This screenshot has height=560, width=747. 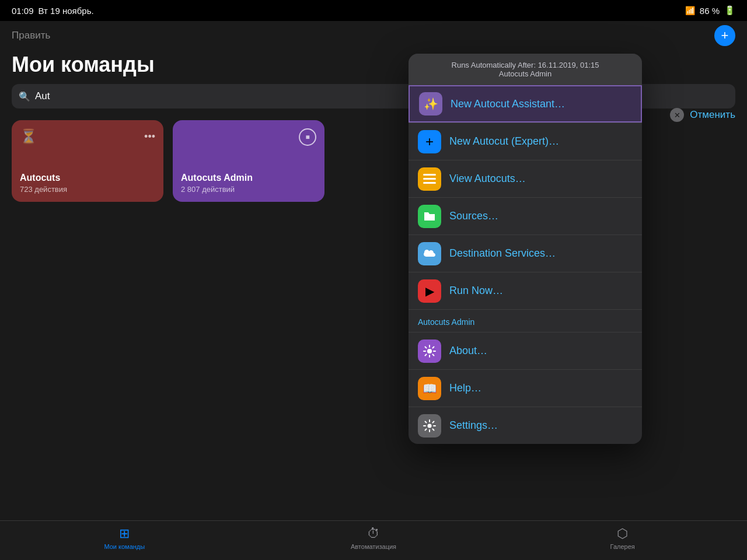 I want to click on tooltip-line2: Autocuts Admin, so click(x=525, y=74).